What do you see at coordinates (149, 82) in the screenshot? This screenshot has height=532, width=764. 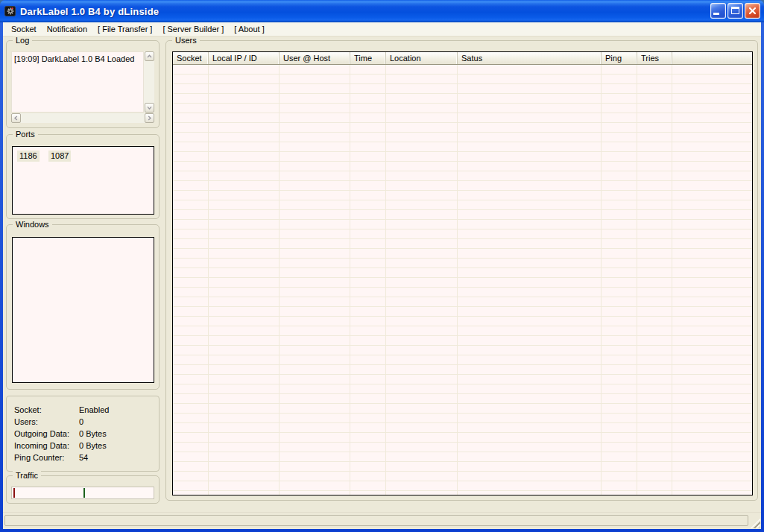 I see `log-vertical-scrollbar` at bounding box center [149, 82].